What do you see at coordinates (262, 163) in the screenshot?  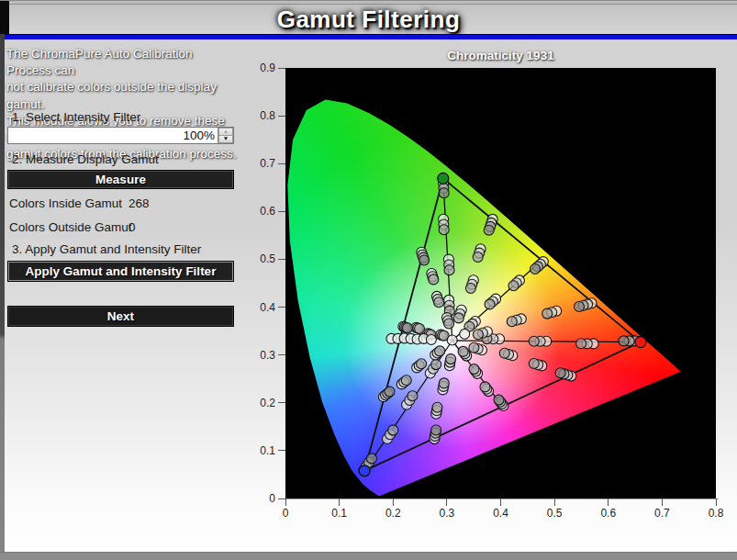 I see `y-tick-label: 0.7` at bounding box center [262, 163].